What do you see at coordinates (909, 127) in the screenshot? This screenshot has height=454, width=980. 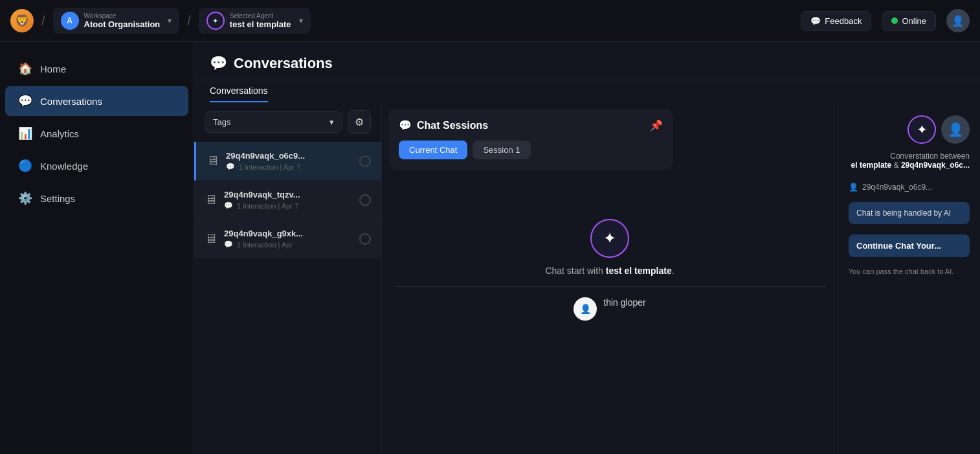 I see `right-panel-avatars: ✦ 👤` at bounding box center [909, 127].